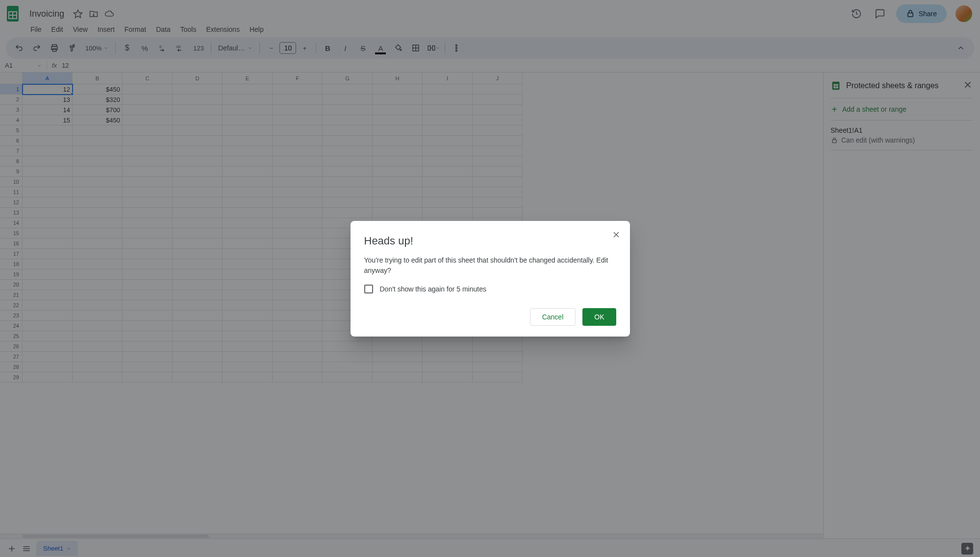 The image size is (980, 557). I want to click on dont-show-checkbox-row: Don't show this again for 5 minutes, so click(490, 289).